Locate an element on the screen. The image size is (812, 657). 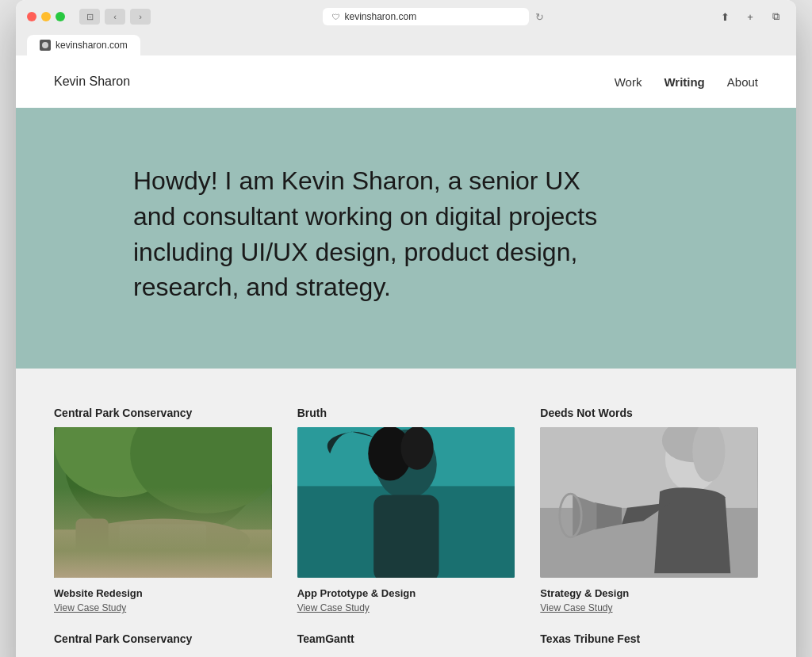
browser-tab-bar: kevinsharon.com is located at coordinates (406, 44).